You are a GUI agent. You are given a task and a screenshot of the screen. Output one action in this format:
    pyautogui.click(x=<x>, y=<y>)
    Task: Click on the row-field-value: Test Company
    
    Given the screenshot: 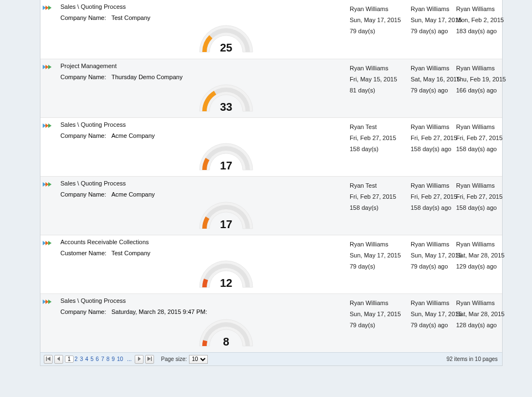 What is the action you would take?
    pyautogui.click(x=131, y=18)
    